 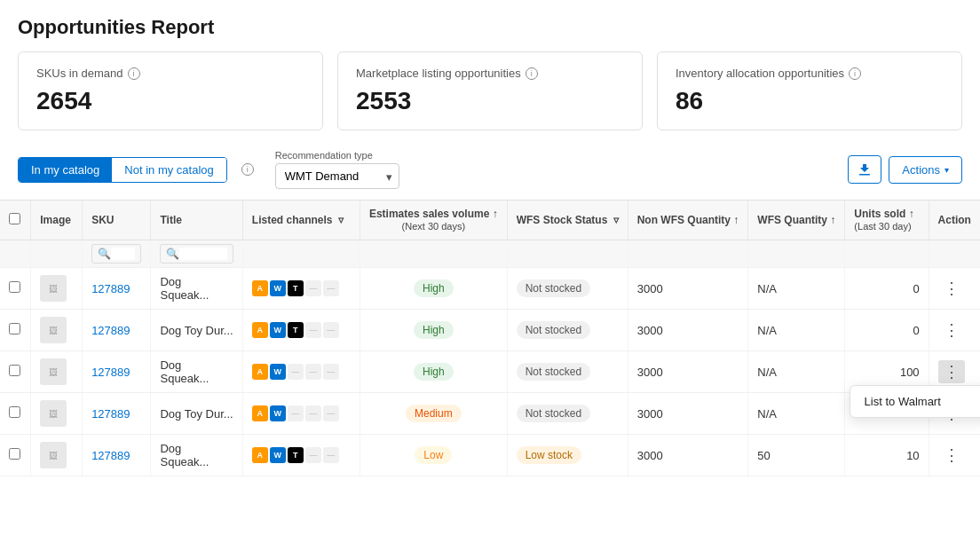 What do you see at coordinates (433, 455) in the screenshot?
I see `demand-badge: Low` at bounding box center [433, 455].